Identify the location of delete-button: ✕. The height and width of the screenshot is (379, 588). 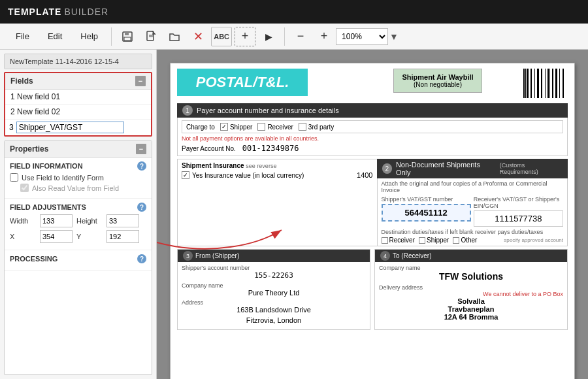
(198, 37).